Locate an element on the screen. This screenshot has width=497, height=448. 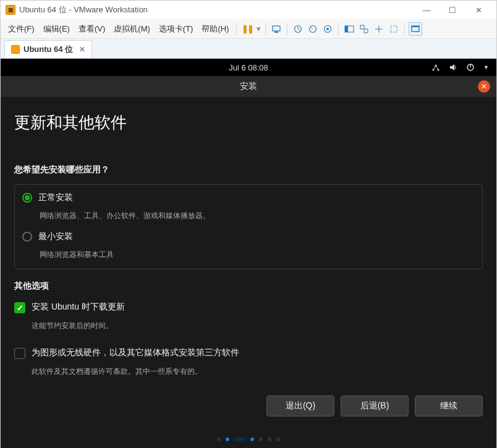
vm-tab-label: Ubuntu 64 位 is located at coordinates (48, 49).